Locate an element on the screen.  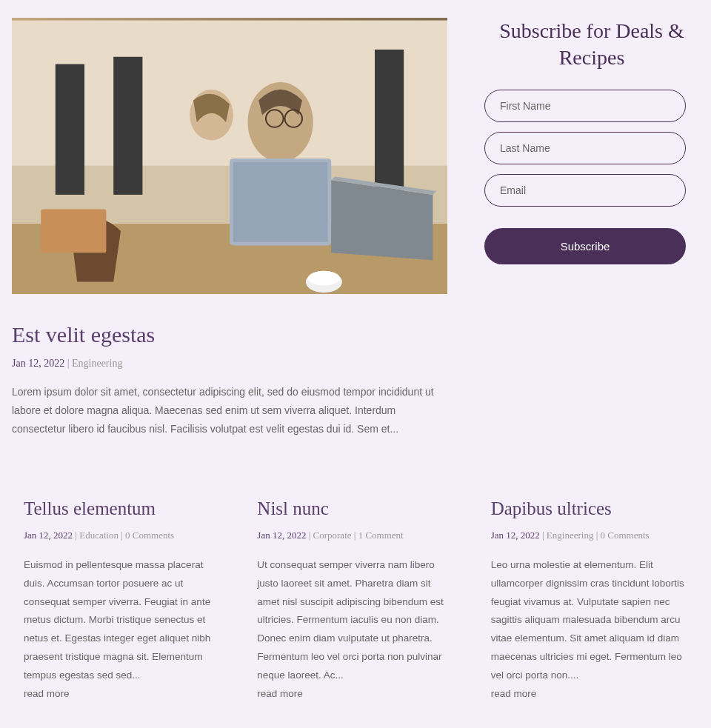
subscribe-form: Subscribe is located at coordinates (592, 177).